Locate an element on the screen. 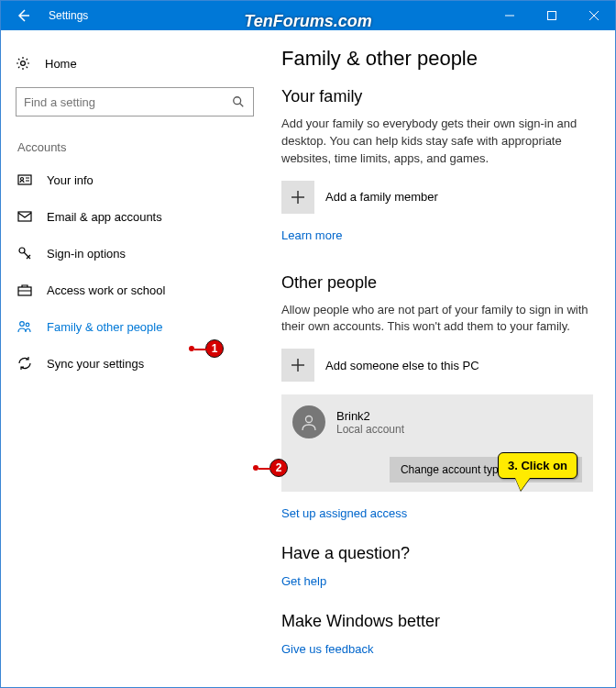  annotation-callout: 3. Click on is located at coordinates (537, 466).